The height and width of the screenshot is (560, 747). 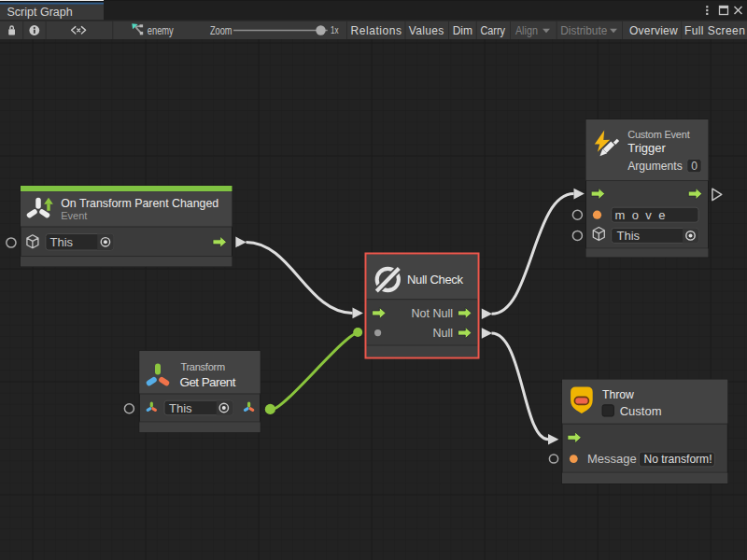 What do you see at coordinates (161, 31) in the screenshot?
I see `svg-text: enemy` at bounding box center [161, 31].